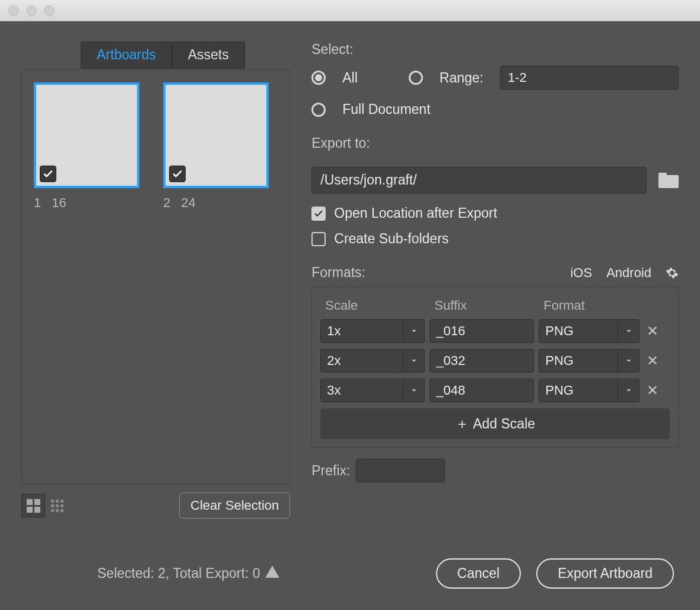  Describe the element at coordinates (216, 203) in the screenshot. I see `artboard-label: 224` at that location.